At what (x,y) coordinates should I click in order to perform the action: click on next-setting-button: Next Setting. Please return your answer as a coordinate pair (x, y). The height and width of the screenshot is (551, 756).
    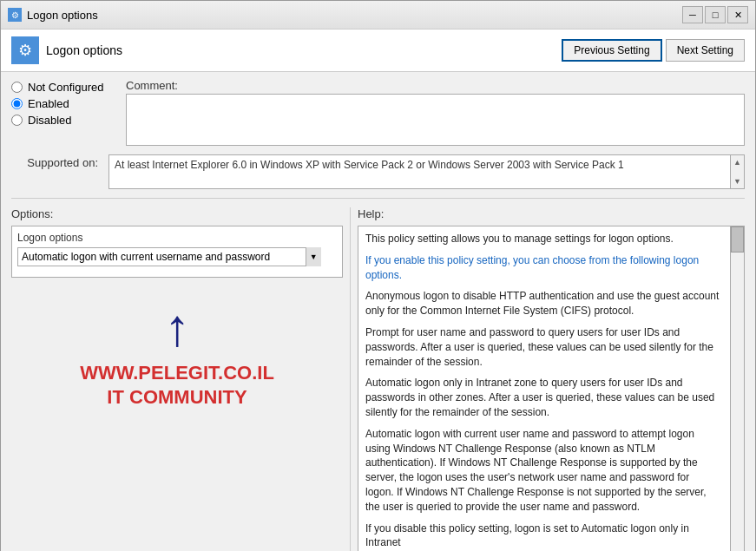
    Looking at the image, I should click on (705, 50).